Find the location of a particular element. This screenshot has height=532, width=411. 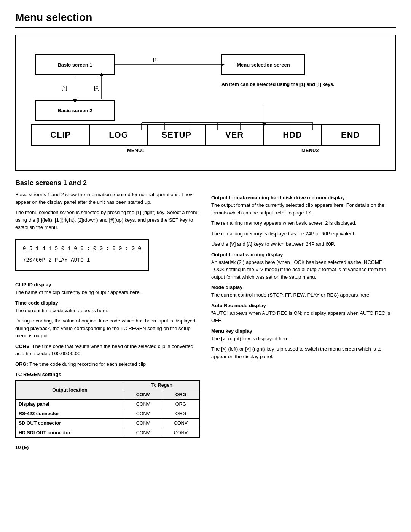

auto-rec-label: Auto Rec mode display is located at coordinates (304, 306).